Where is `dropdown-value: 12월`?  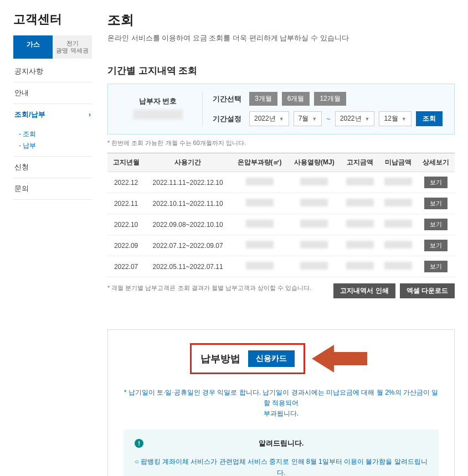
dropdown-value: 12월 is located at coordinates (391, 118).